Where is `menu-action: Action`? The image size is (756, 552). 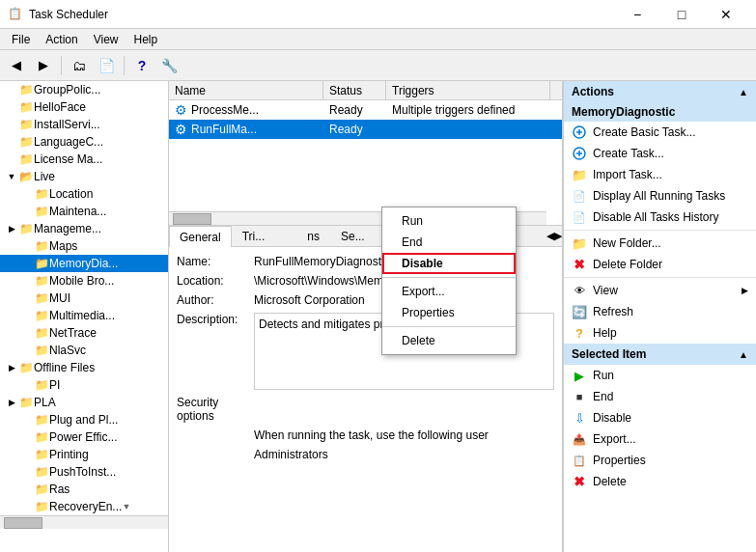
menu-action: Action is located at coordinates (62, 40).